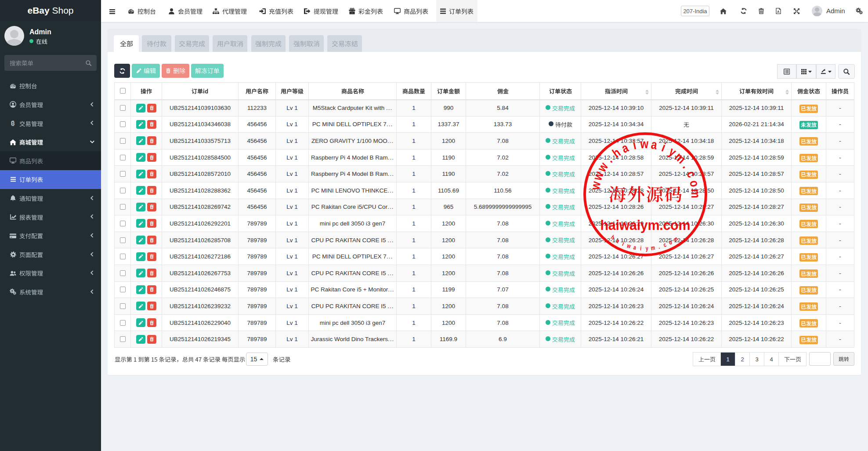 The width and height of the screenshot is (868, 451). I want to click on svg-text: haiwaiym.com, so click(646, 225).